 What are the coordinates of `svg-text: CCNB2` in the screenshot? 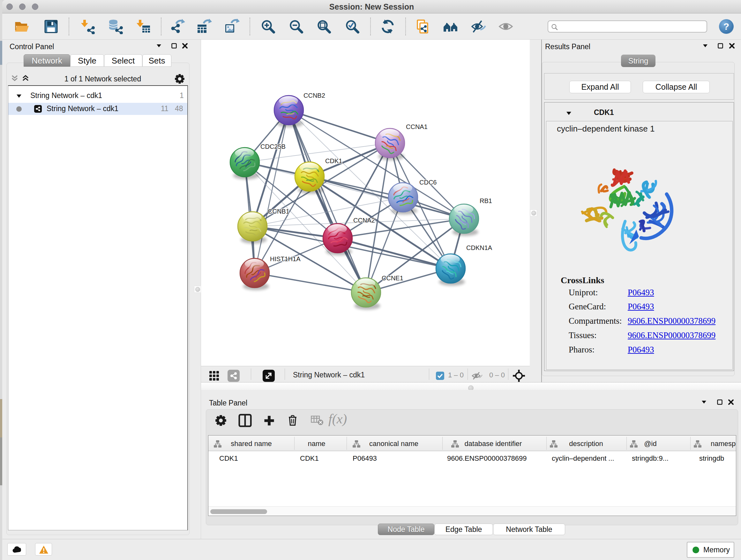 It's located at (314, 95).